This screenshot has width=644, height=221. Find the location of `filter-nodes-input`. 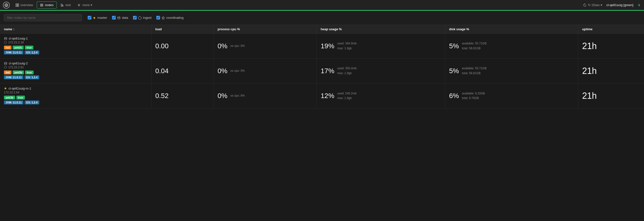

filter-nodes-input is located at coordinates (43, 18).